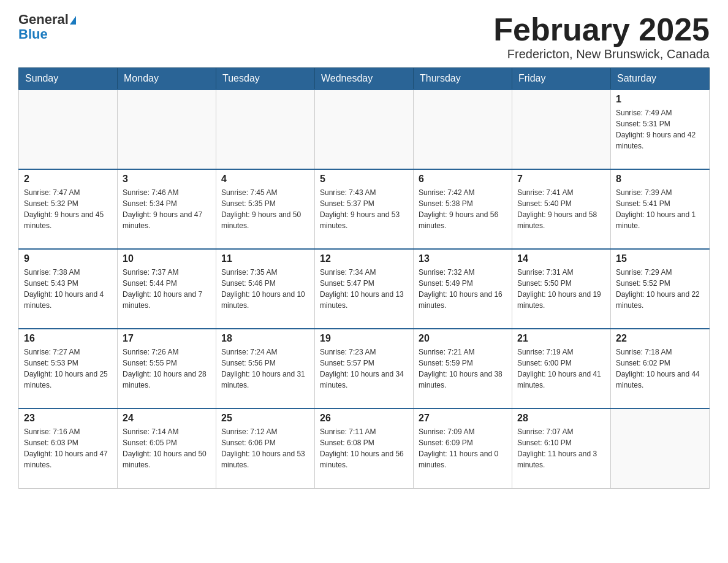  Describe the element at coordinates (561, 448) in the screenshot. I see `day-info: Sunrise: 7:07 AMSunset: 6:10 PMDaylight:…` at that location.